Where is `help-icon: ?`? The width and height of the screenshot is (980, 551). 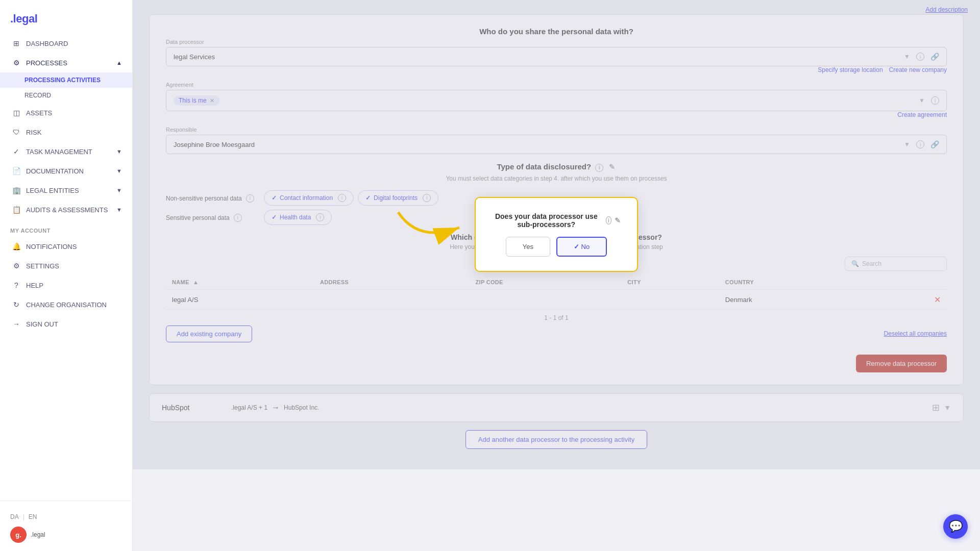
help-icon: ? is located at coordinates (16, 285).